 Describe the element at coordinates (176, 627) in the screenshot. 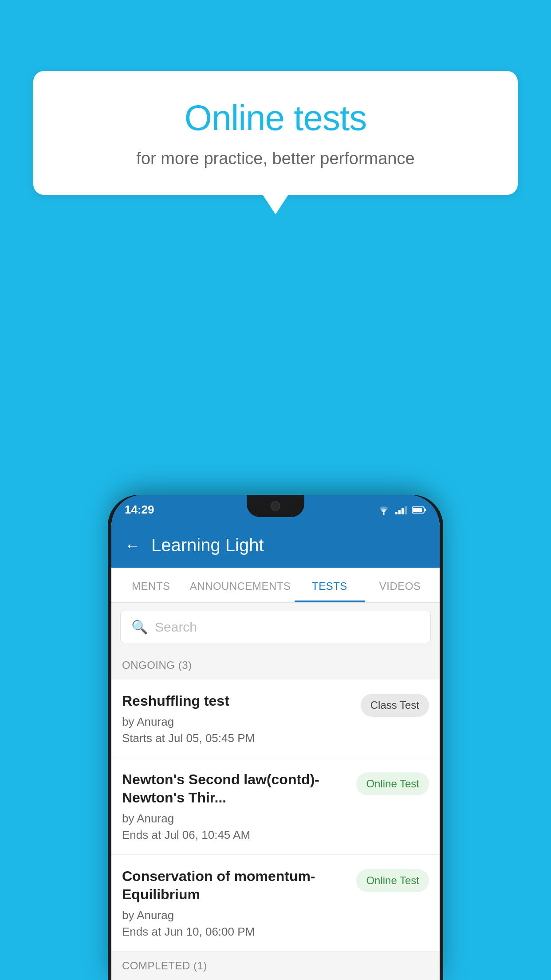

I see `search-placeholder: Search` at that location.